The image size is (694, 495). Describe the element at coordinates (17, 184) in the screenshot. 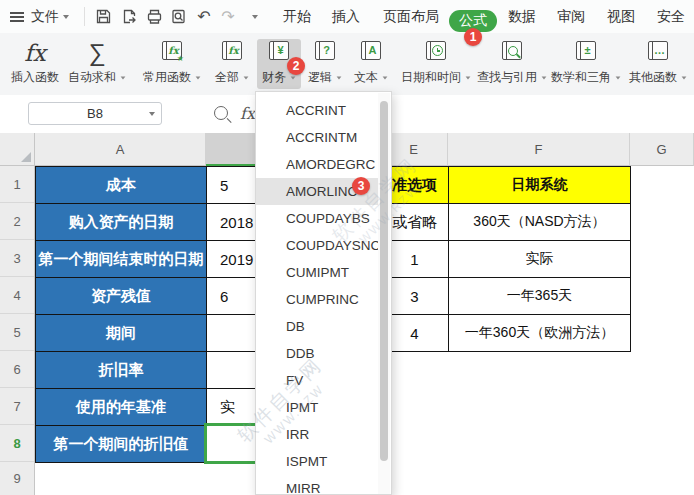

I see `row-number-1: 1` at that location.